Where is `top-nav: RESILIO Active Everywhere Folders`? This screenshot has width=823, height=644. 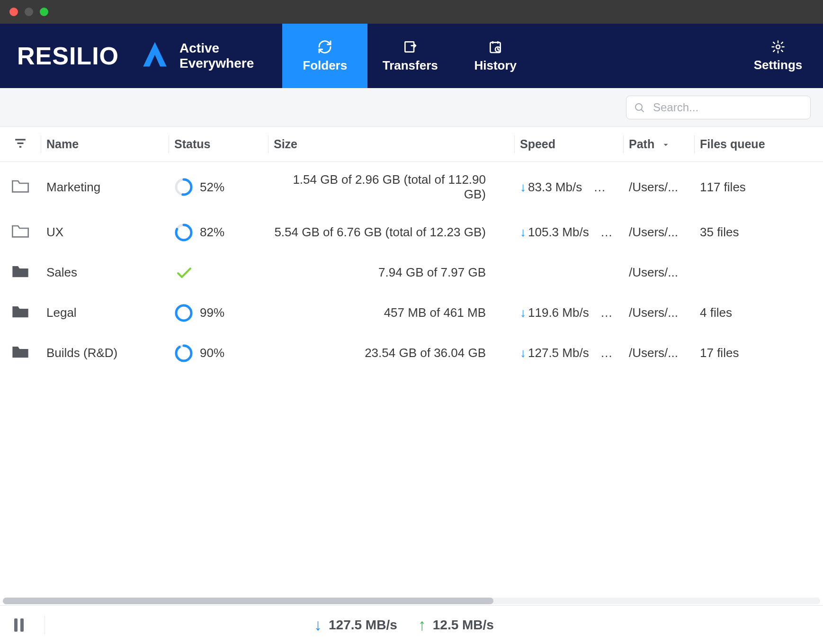
top-nav: RESILIO Active Everywhere Folders is located at coordinates (412, 56).